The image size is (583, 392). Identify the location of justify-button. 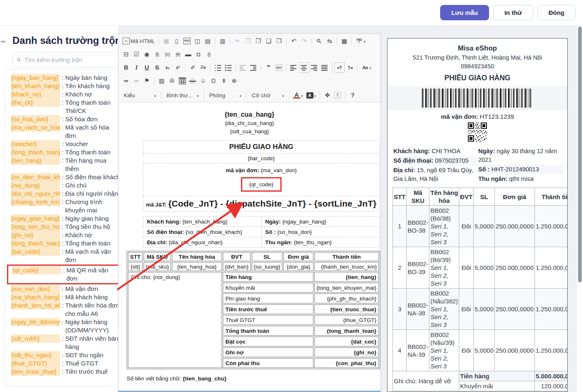
(325, 68).